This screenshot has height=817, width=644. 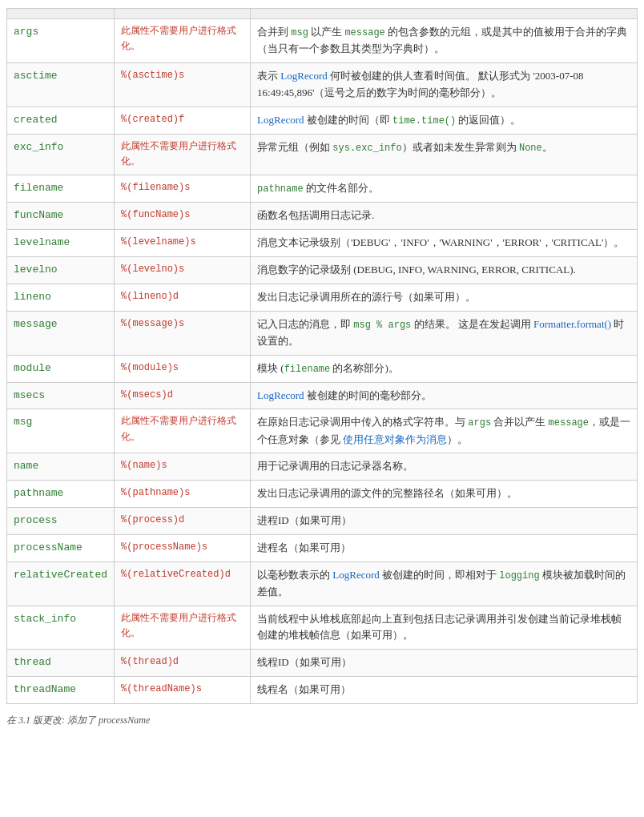 What do you see at coordinates (183, 120) in the screenshot?
I see `attr-format: %(created)f` at bounding box center [183, 120].